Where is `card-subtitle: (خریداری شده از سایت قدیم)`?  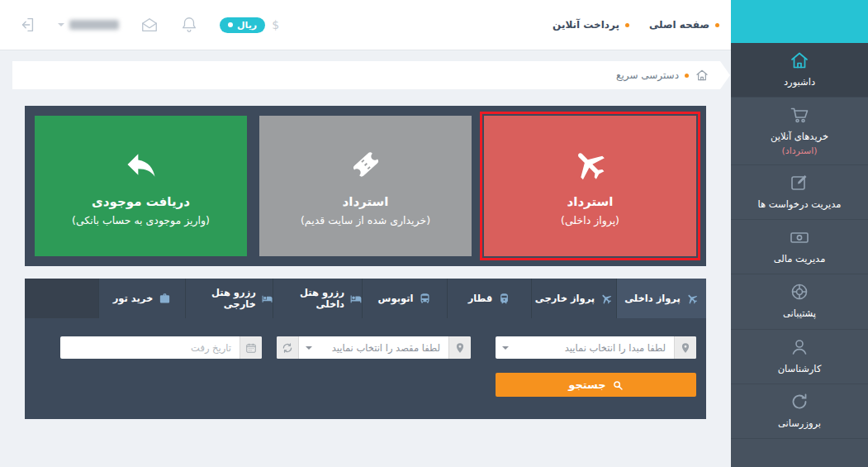
card-subtitle: (خریداری شده از سایت قدیم) is located at coordinates (365, 220).